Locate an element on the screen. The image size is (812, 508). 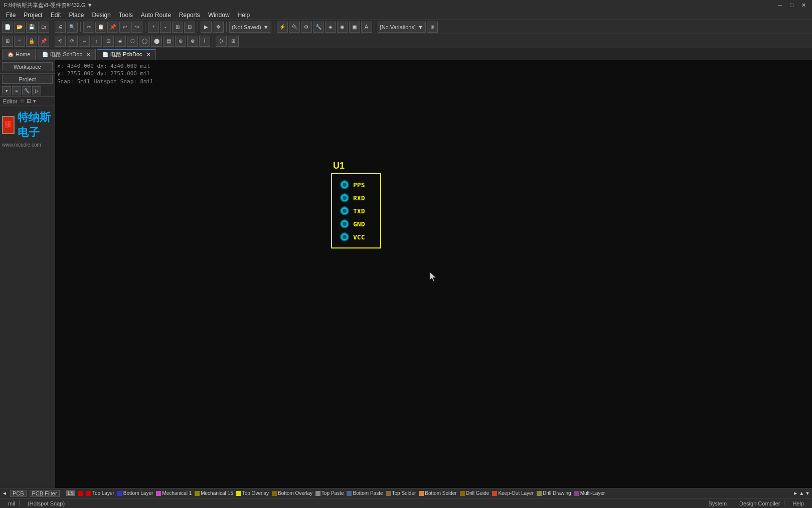
tb2-14: ⊗ is located at coordinates (193, 41).